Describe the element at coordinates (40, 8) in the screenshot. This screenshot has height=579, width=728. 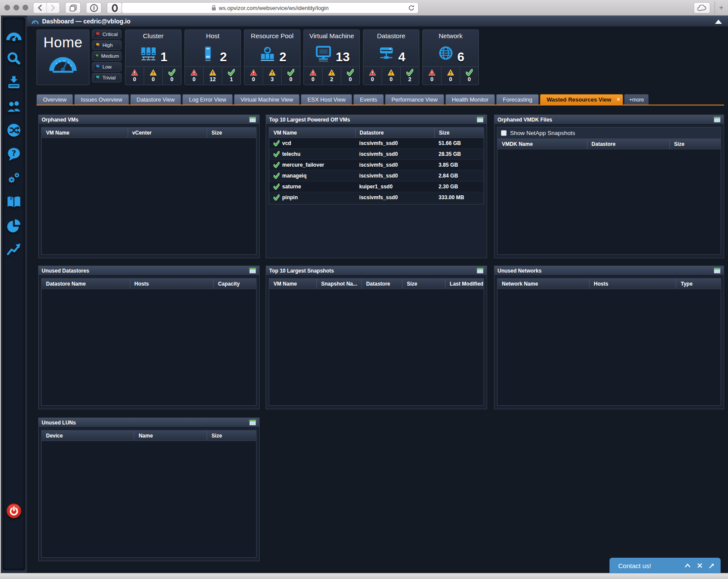
I see `back-button` at that location.